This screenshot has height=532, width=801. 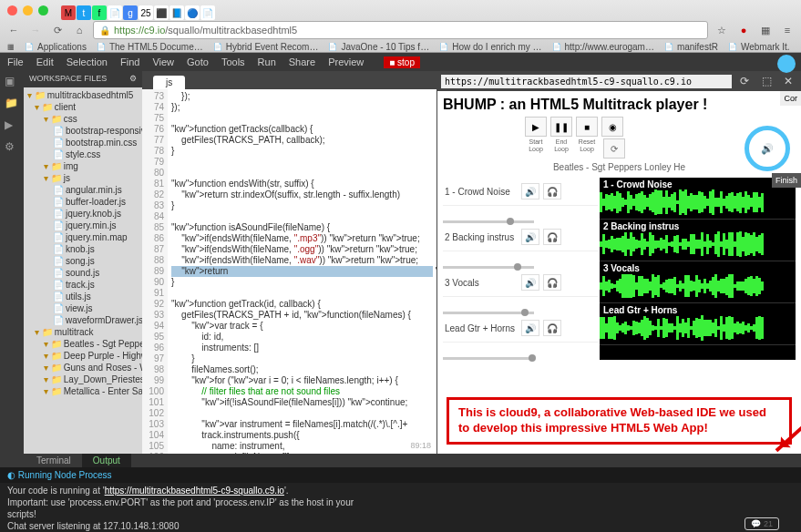 What do you see at coordinates (83, 202) in the screenshot?
I see `tree-item: 📄 buffer-loader.js` at bounding box center [83, 202].